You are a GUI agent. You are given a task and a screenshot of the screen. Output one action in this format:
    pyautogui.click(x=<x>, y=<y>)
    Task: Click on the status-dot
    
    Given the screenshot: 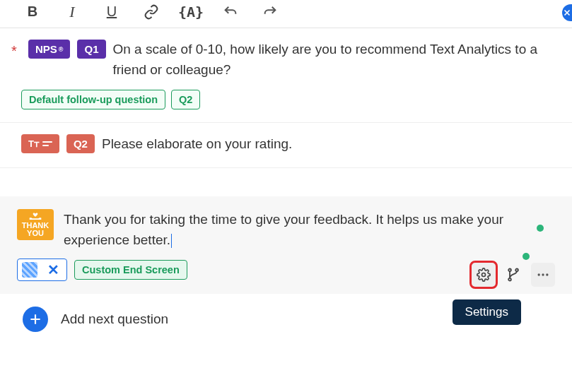 What is the action you would take?
    pyautogui.click(x=540, y=228)
    